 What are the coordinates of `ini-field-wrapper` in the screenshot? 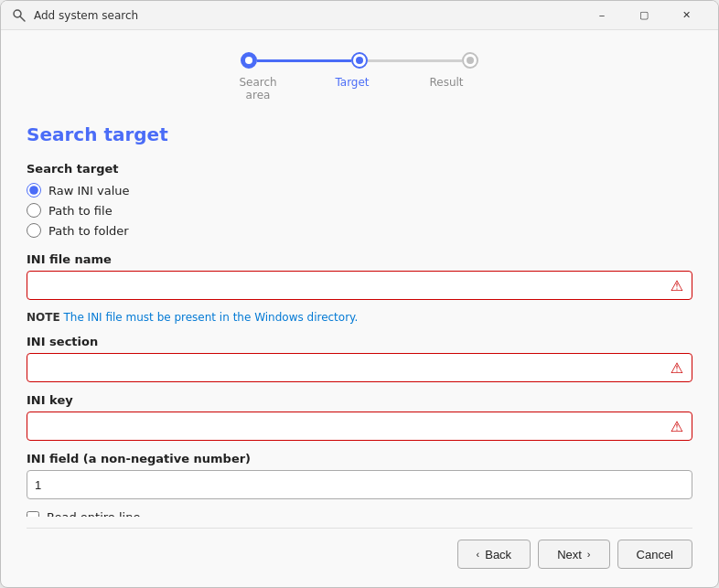 It's located at (360, 485).